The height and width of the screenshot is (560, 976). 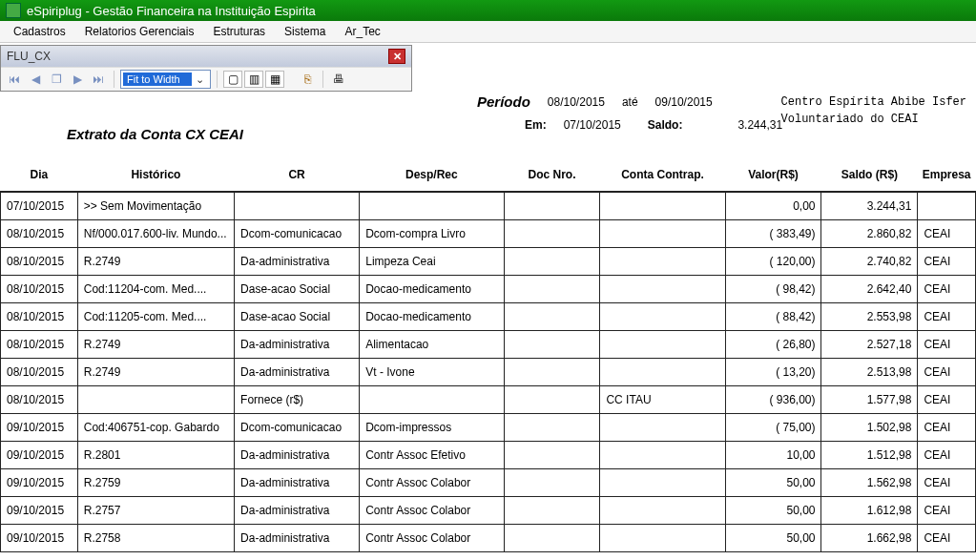 What do you see at coordinates (40, 31) in the screenshot?
I see `menu-cadastros: Cadastros` at bounding box center [40, 31].